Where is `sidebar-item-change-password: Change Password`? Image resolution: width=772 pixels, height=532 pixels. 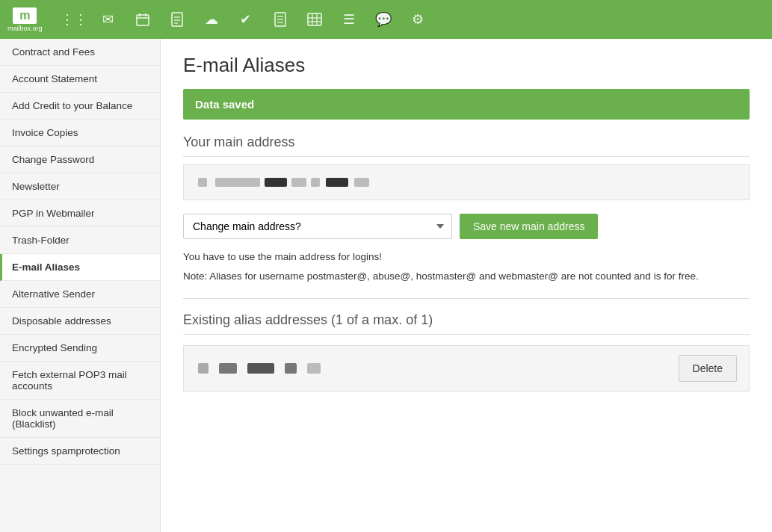
sidebar-item-change-password: Change Password is located at coordinates (80, 160).